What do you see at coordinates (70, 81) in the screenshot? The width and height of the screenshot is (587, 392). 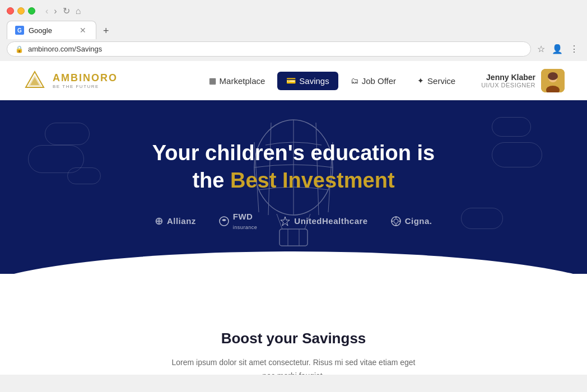 I see `logo-area: AMBINORO BE THE FUTURE` at bounding box center [70, 81].